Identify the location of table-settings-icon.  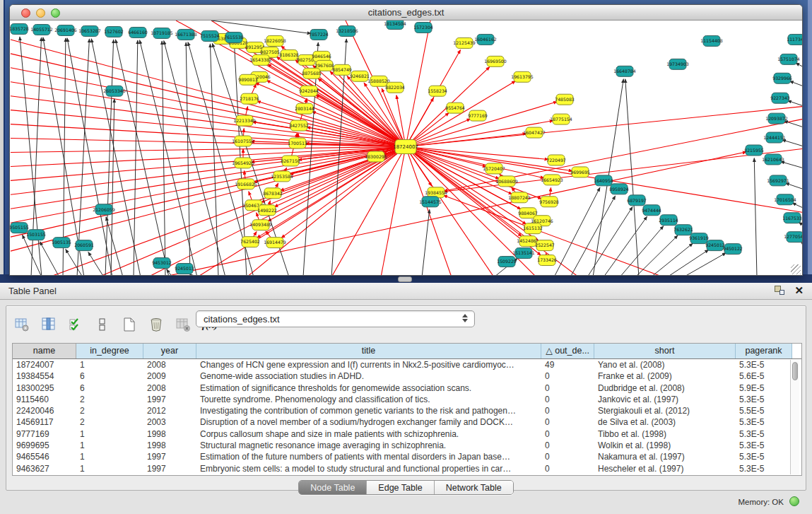
(22, 325).